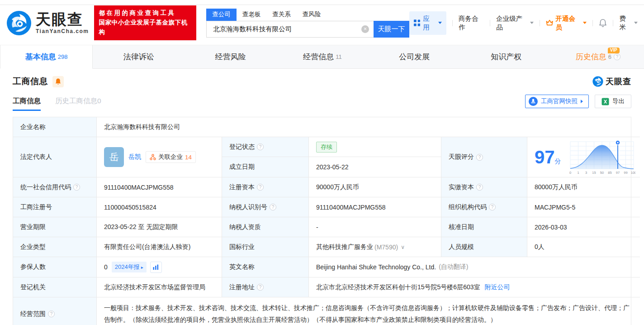 The width and height of the screenshot is (644, 325). Describe the element at coordinates (471, 23) in the screenshot. I see `business-cooperation-link: 商务合作` at that location.